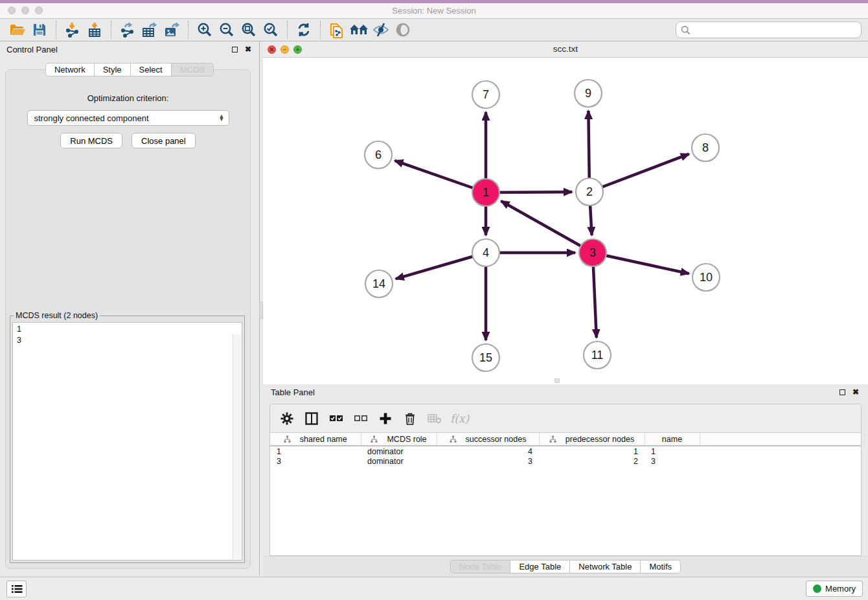 The width and height of the screenshot is (868, 600). I want to click on tab-style: Style, so click(113, 70).